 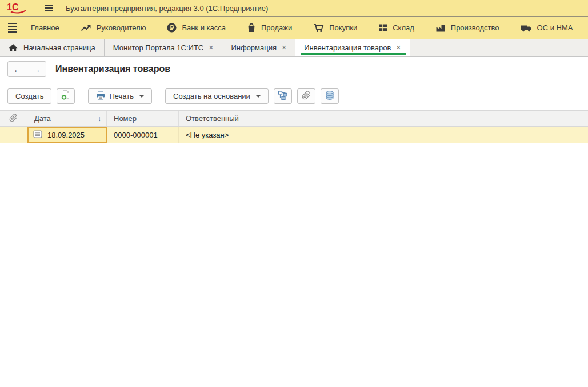 I want to click on section-bank-i-kassa: Банк и касса, so click(x=197, y=27).